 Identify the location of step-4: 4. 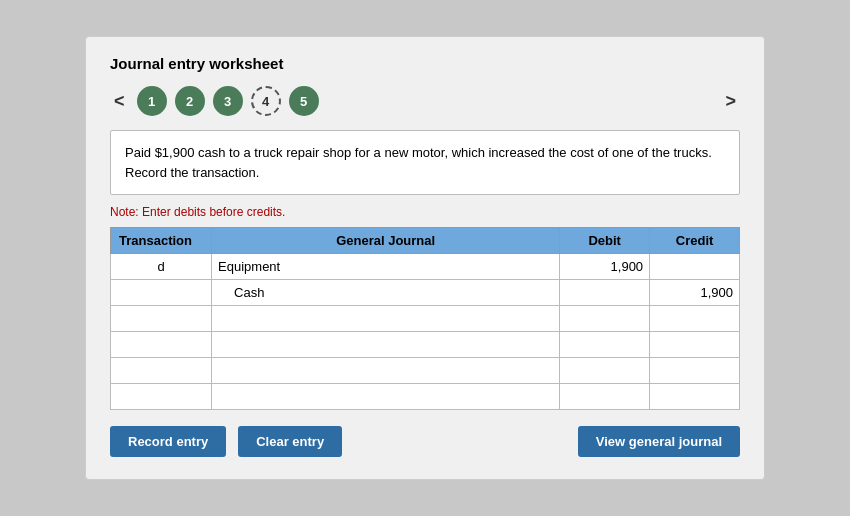
(266, 101).